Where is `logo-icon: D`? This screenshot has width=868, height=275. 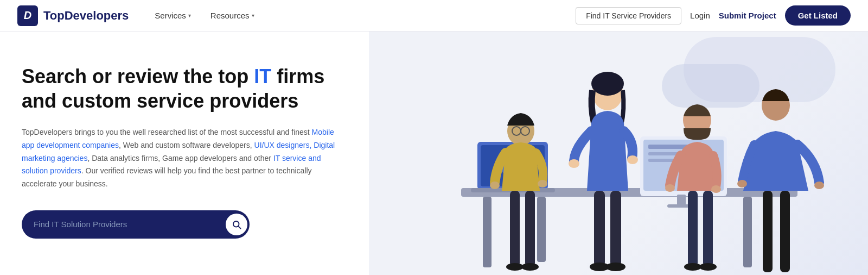
logo-icon: D is located at coordinates (28, 16).